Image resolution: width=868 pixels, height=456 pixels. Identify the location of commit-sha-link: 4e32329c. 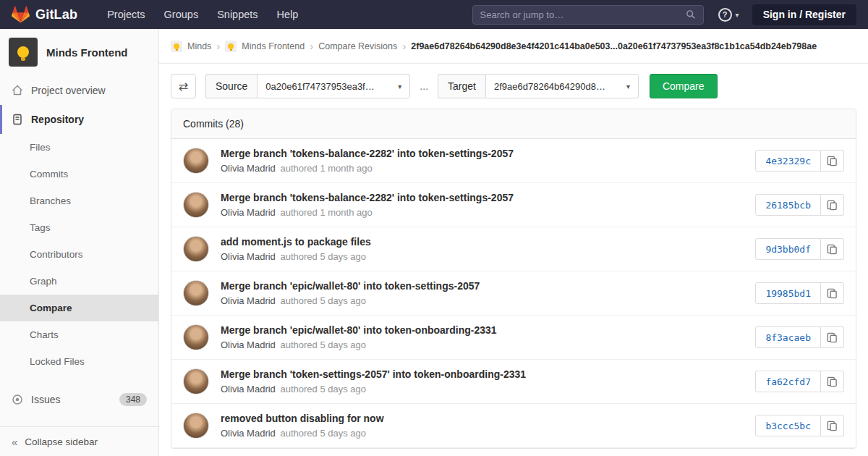
(788, 161).